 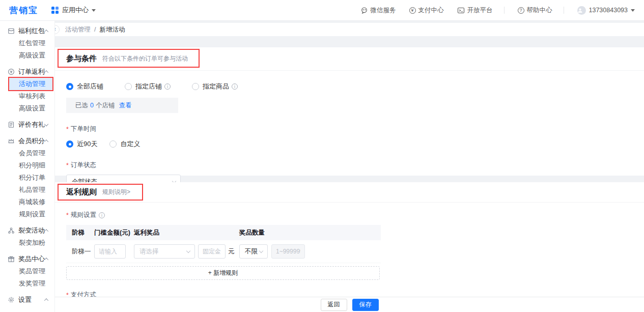 What do you see at coordinates (81, 106) in the screenshot?
I see `infobox-prefix: 已选` at bounding box center [81, 106].